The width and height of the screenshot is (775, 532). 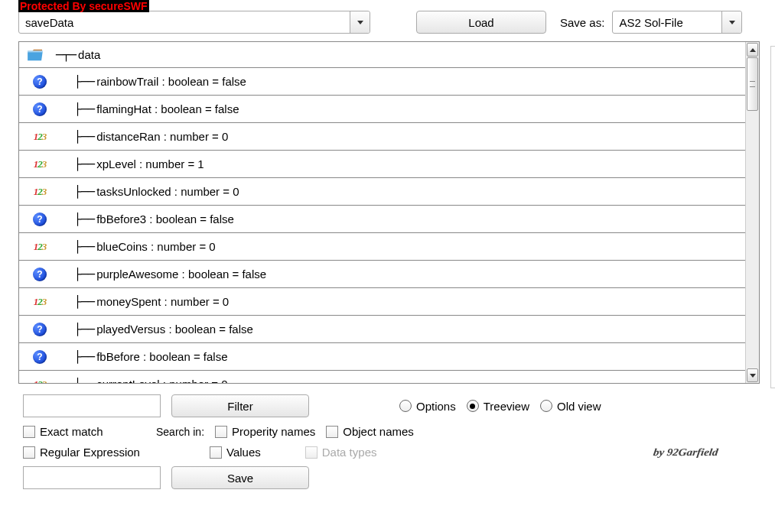 I want to click on tree-row-label: playedVersus : boolean = false, so click(x=174, y=329).